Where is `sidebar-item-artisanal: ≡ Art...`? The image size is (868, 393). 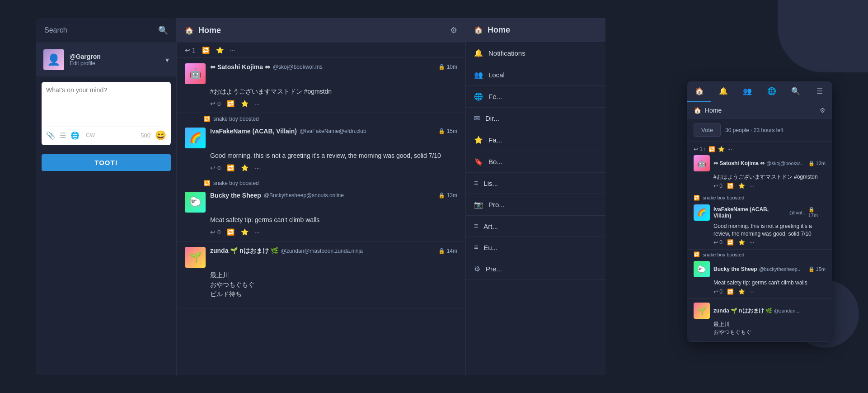 sidebar-item-artisanal: ≡ Art... is located at coordinates (536, 226).